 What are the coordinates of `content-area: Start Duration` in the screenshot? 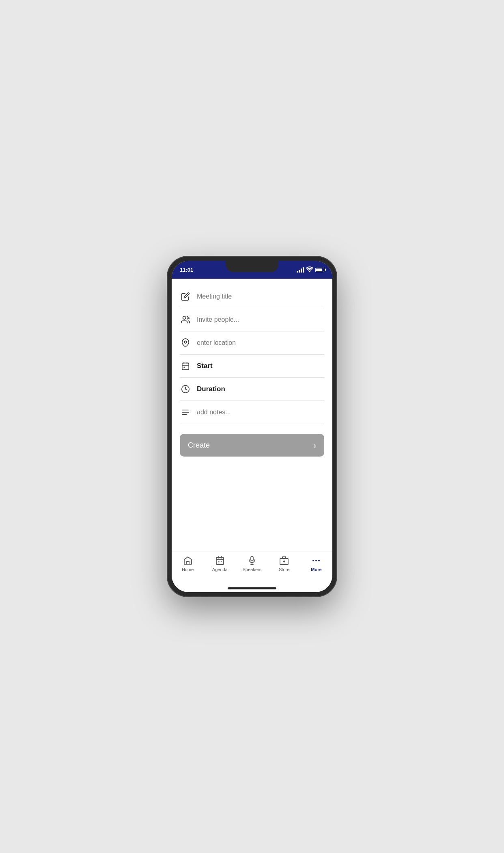 It's located at (252, 415).